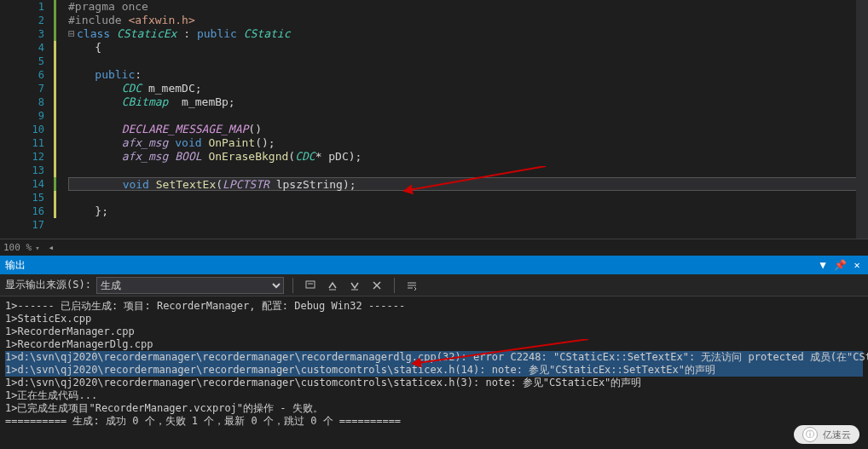 This screenshot has width=868, height=449. What do you see at coordinates (468, 184) in the screenshot?
I see `code-line: void SetTextEx(LPCTSTR lpszString);` at bounding box center [468, 184].